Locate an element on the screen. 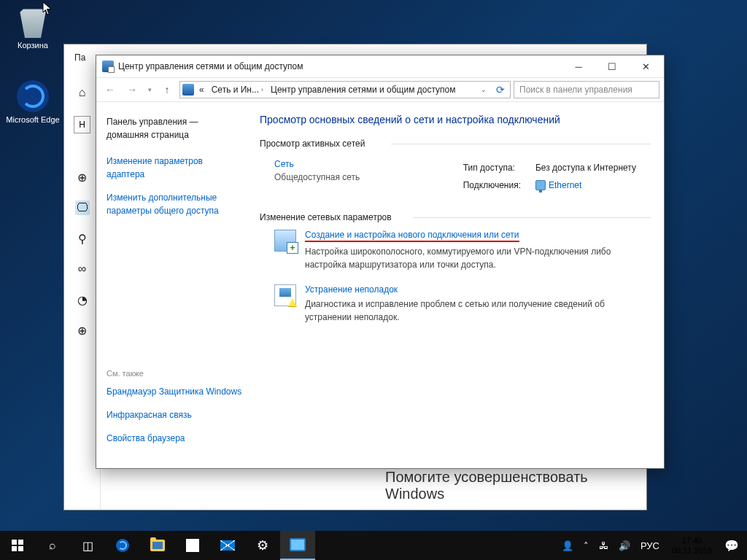  active-networks-header: Просмотр активных сетей is located at coordinates (455, 144).